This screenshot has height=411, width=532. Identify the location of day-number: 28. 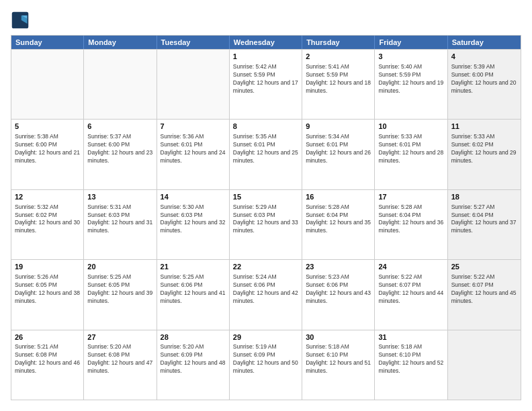
(193, 337).